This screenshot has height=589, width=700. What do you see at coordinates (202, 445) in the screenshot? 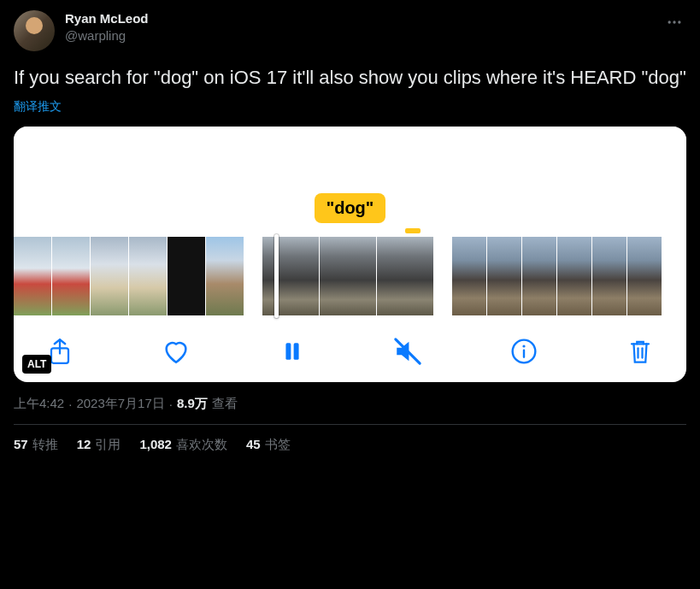
I see `likes-label: 喜欢次数` at bounding box center [202, 445].